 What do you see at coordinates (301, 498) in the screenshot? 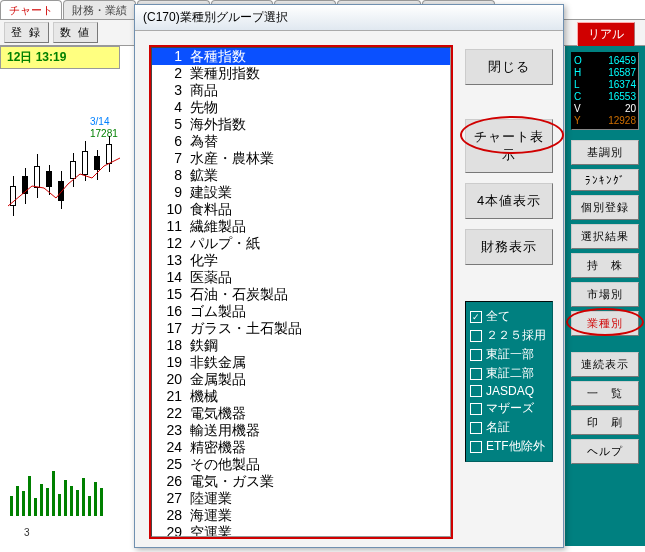
I see `list-item: 27陸運業` at bounding box center [301, 498].